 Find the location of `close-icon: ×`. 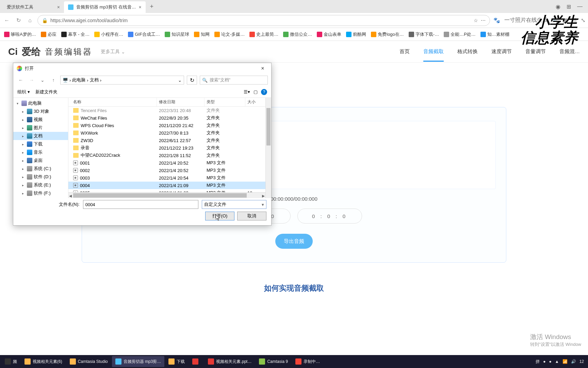

close-icon: × is located at coordinates (140, 7).